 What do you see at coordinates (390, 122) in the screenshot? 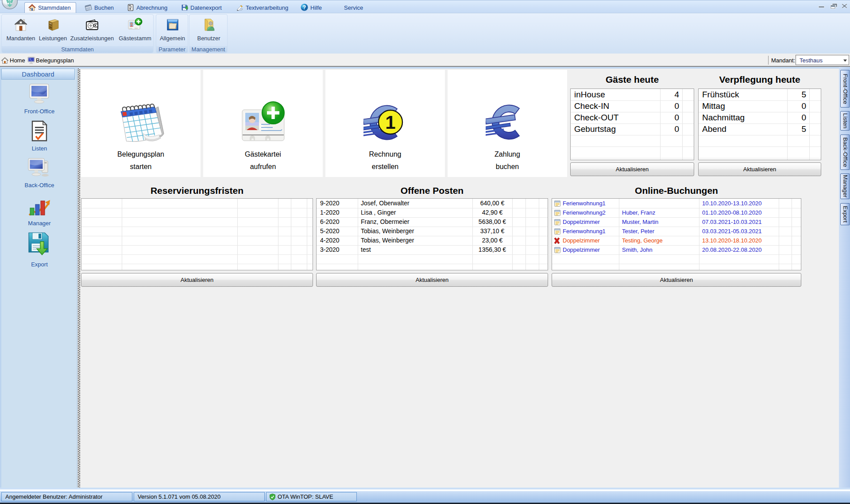
I see `svg-text: 1` at bounding box center [390, 122].